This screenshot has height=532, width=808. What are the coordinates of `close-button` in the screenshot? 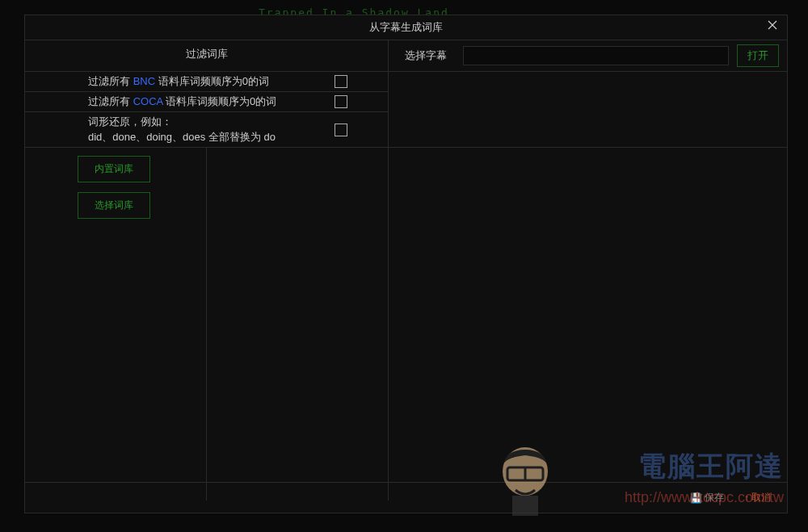 It's located at (772, 27).